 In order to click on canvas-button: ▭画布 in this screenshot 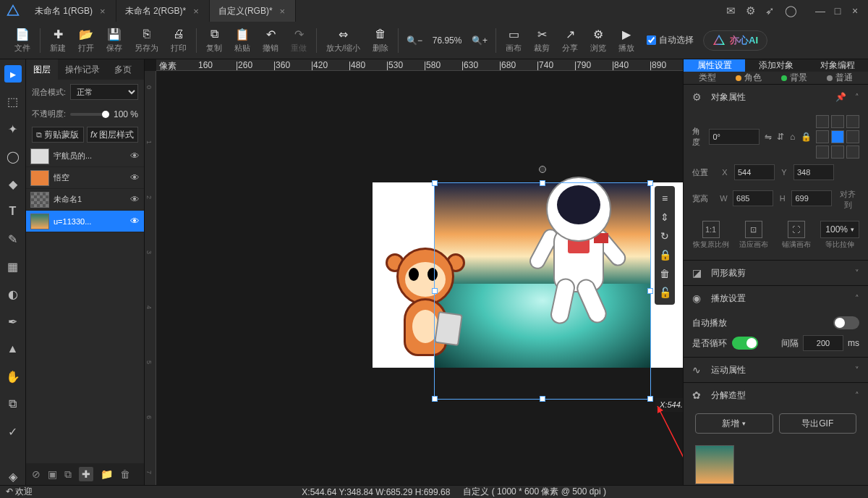, I will do `click(514, 41)`.